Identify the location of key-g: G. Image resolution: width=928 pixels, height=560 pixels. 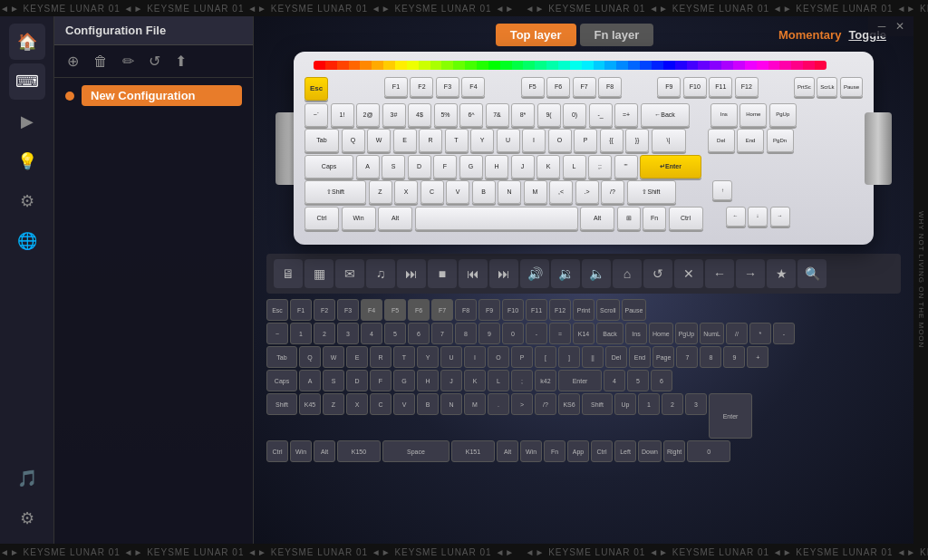
(471, 167).